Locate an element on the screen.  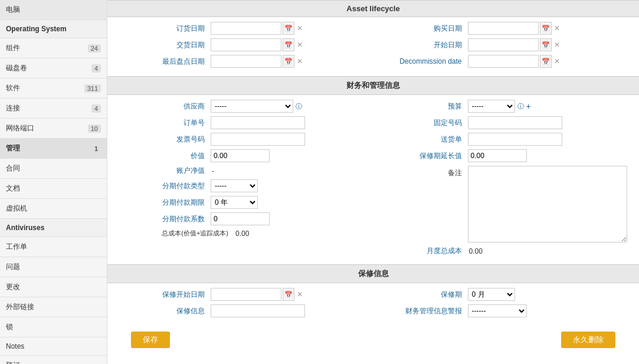
installment-type-label: 分期付款类型 is located at coordinates (163, 186).